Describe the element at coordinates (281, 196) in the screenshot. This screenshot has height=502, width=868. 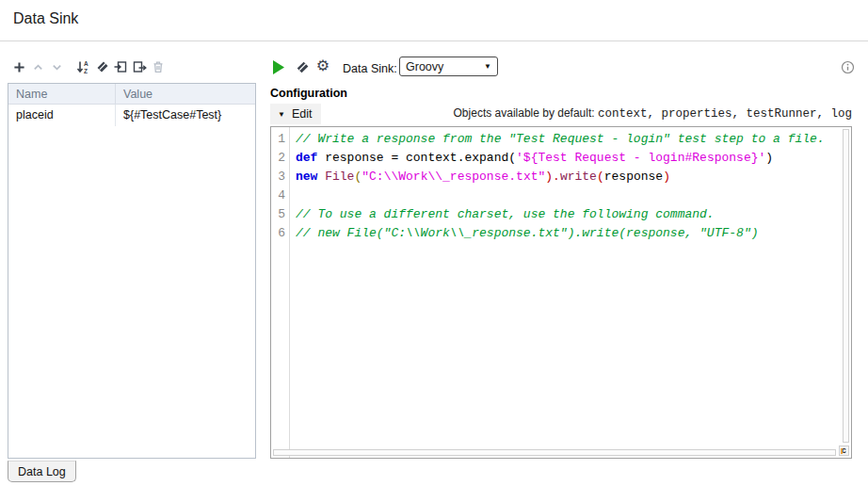
I see `line-number: 4` at that location.